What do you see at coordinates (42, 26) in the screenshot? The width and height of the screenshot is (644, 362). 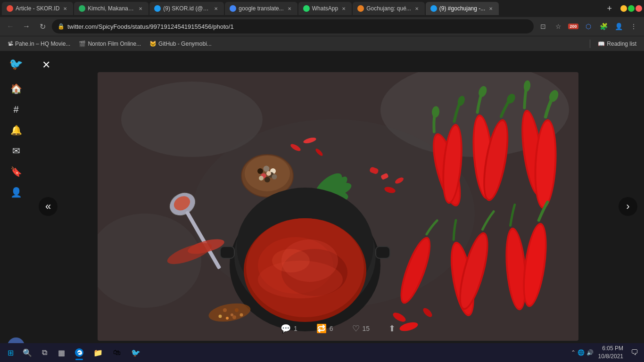 I see `reload-button: ↻` at bounding box center [42, 26].